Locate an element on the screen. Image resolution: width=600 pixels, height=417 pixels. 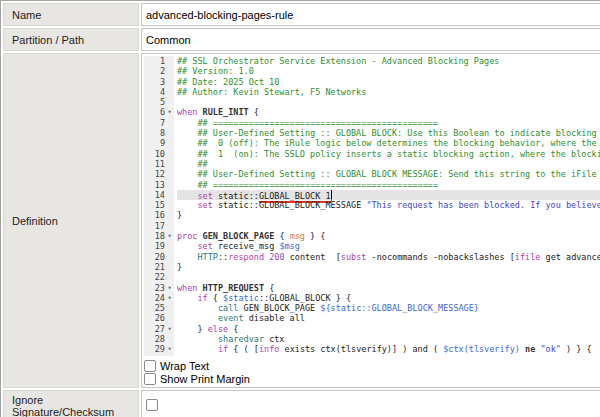
code-line: if { ( [info exists ctx(tlsverify)] ) an… is located at coordinates (388, 349).